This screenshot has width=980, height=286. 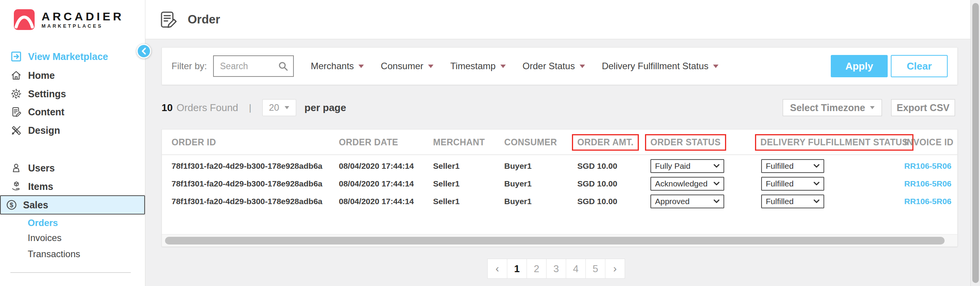 What do you see at coordinates (253, 66) in the screenshot?
I see `search-box` at bounding box center [253, 66].